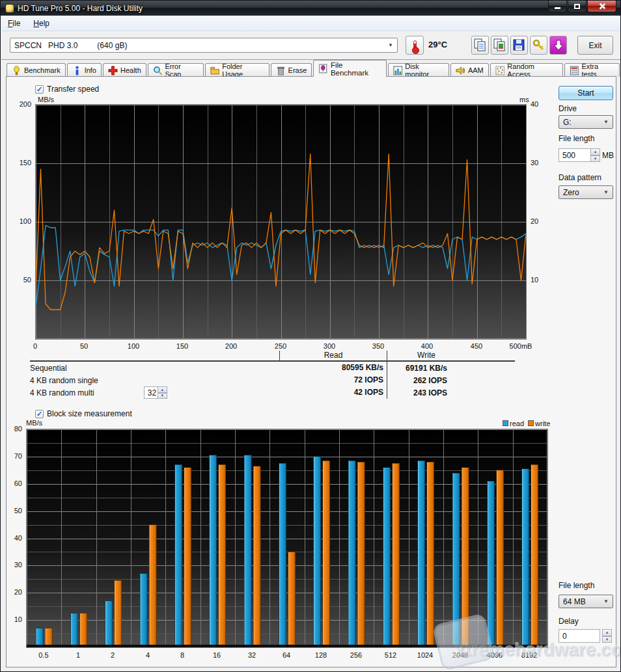  I want to click on start-button: Start, so click(586, 93).